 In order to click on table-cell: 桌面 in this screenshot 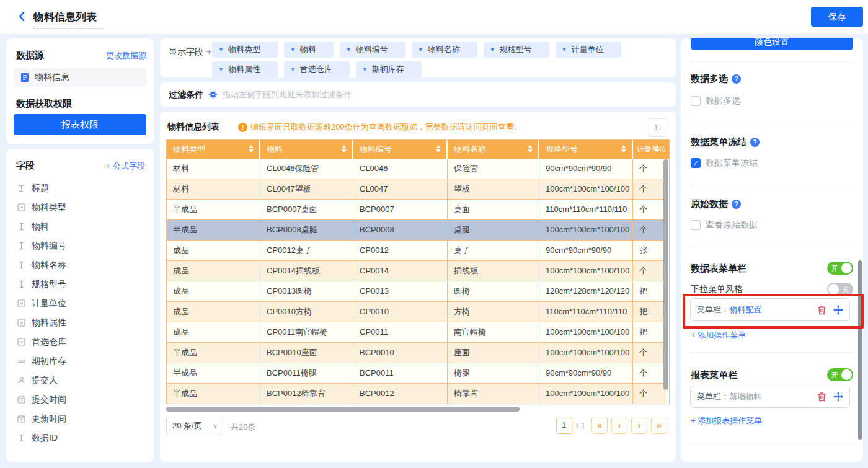, I will do `click(494, 210)`.